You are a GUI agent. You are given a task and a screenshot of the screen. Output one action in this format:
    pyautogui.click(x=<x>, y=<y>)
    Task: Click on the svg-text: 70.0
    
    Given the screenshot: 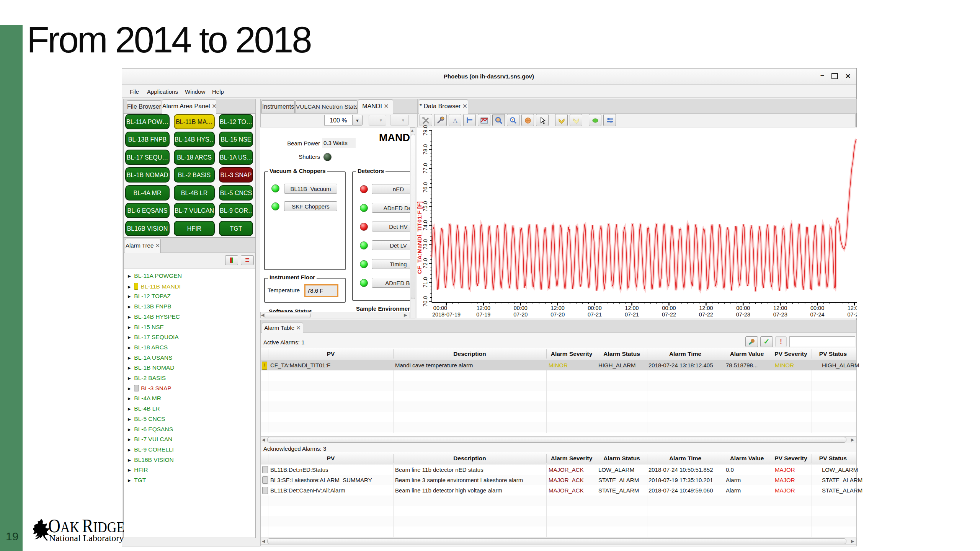 What is the action you would take?
    pyautogui.click(x=425, y=302)
    